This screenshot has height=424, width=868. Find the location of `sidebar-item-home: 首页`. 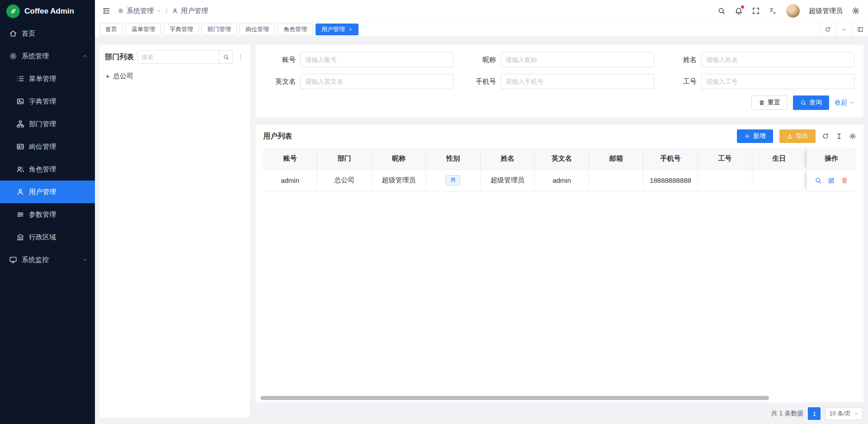

sidebar-item-home: 首页 is located at coordinates (47, 33).